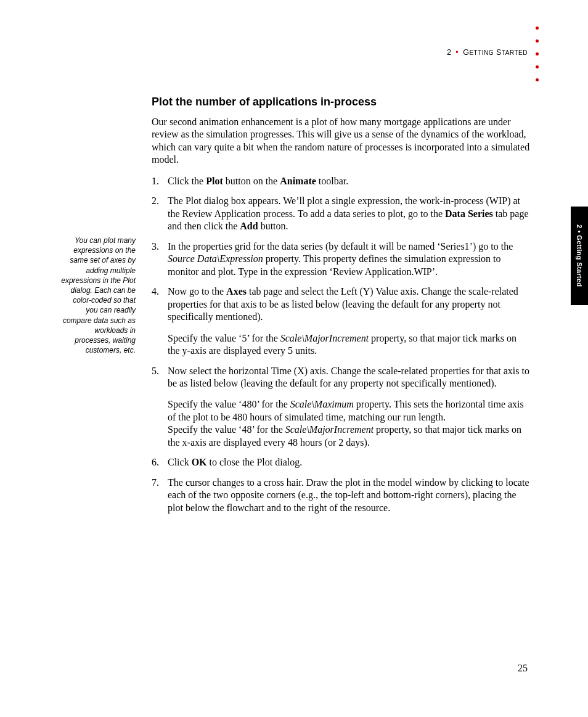  Describe the element at coordinates (487, 52) in the screenshot. I see `running-header: 2 • GETTING STARTED` at that location.